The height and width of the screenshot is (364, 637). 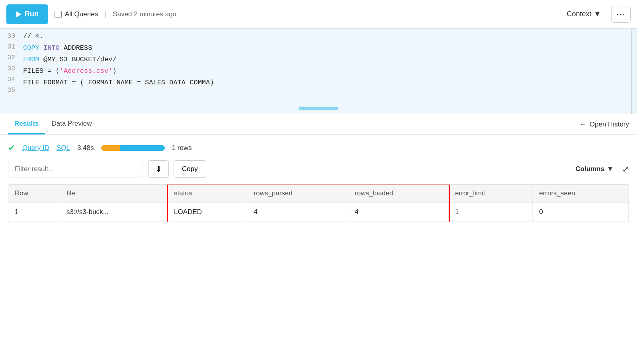 I want to click on files-close: ), so click(x=114, y=72).